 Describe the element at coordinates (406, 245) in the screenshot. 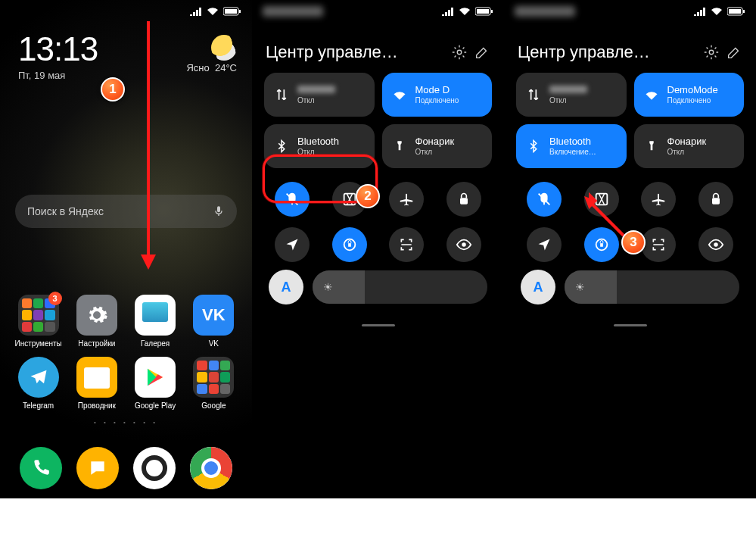

I see `scan-icon` at that location.